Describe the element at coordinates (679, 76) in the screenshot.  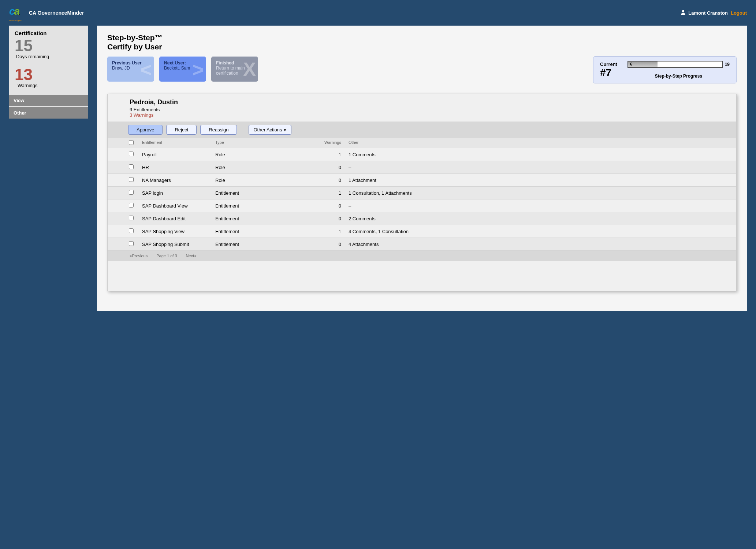
I see `progress-label: Step-by-Step Progress` at that location.